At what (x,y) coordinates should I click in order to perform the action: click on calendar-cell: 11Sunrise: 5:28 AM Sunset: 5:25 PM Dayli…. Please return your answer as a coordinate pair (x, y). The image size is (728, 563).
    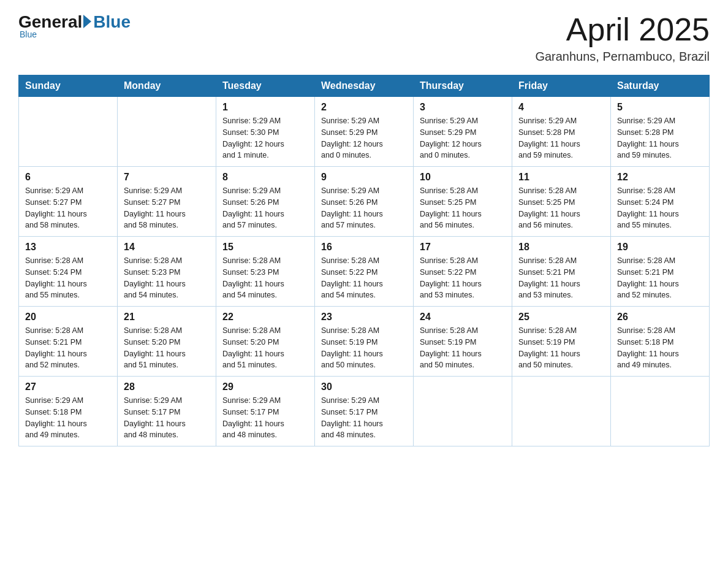
    Looking at the image, I should click on (561, 202).